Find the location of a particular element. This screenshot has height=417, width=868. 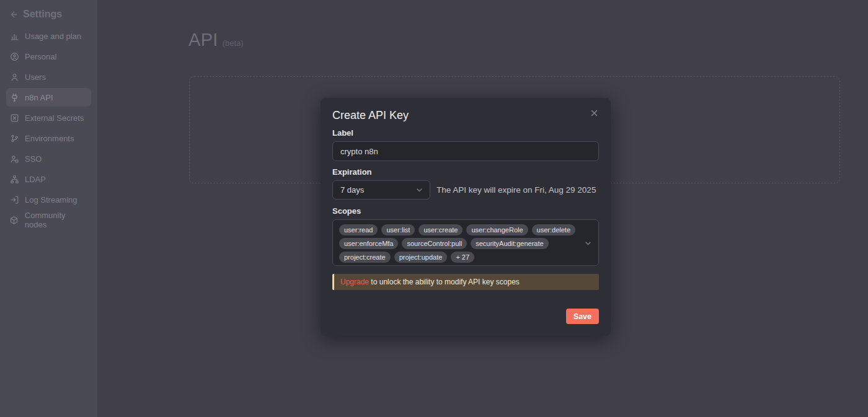

scopes-field-label: Scopes is located at coordinates (466, 211).